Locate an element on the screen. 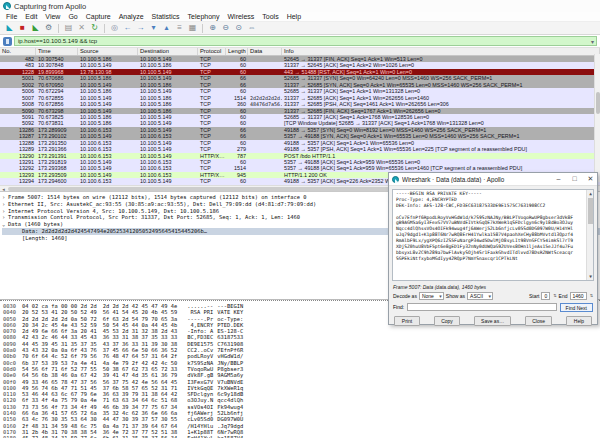 This screenshot has height=438, width=600. start-label: Start is located at coordinates (534, 296).